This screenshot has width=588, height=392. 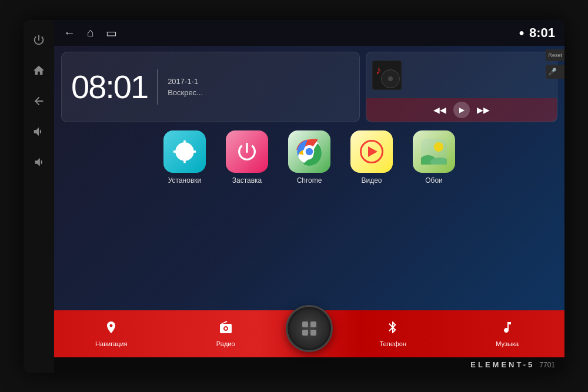 What do you see at coordinates (372, 180) in the screenshot?
I see `video-label: Видео` at bounding box center [372, 180].